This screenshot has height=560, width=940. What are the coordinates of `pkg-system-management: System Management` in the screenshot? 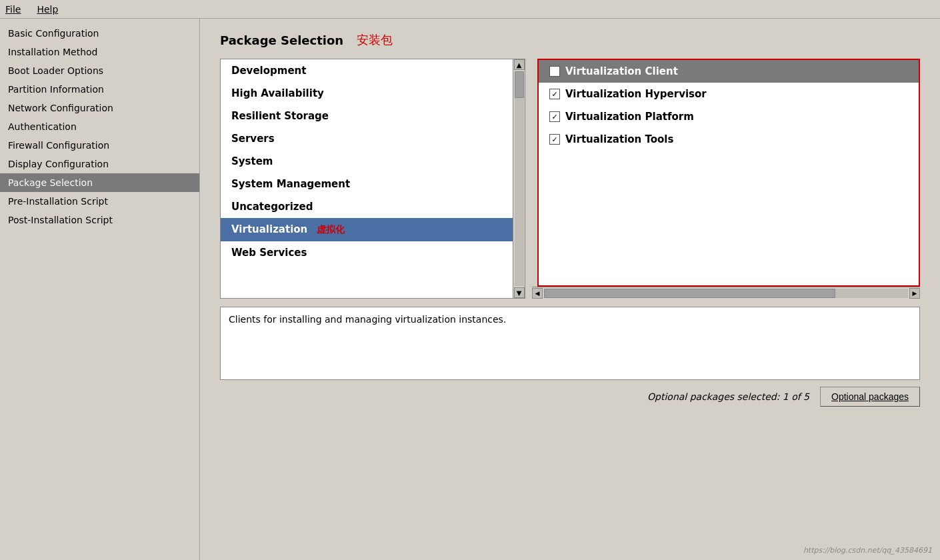 It's located at (367, 184).